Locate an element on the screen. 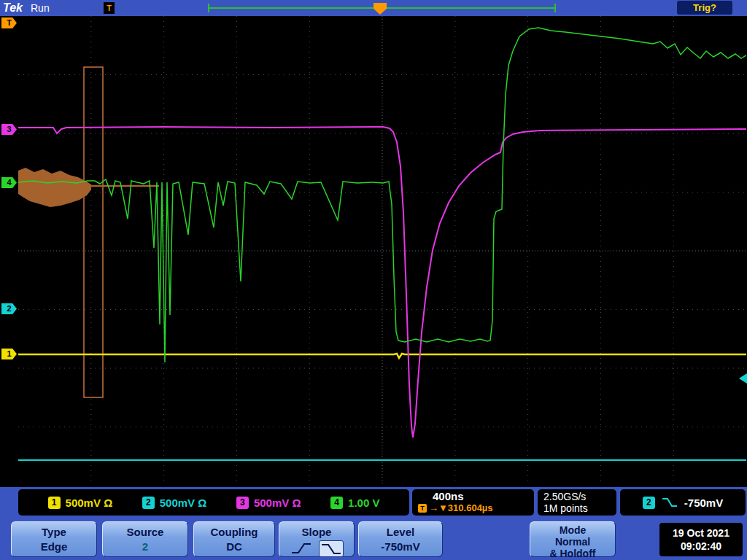 The image size is (747, 560). falling-edge-icon is located at coordinates (331, 548).